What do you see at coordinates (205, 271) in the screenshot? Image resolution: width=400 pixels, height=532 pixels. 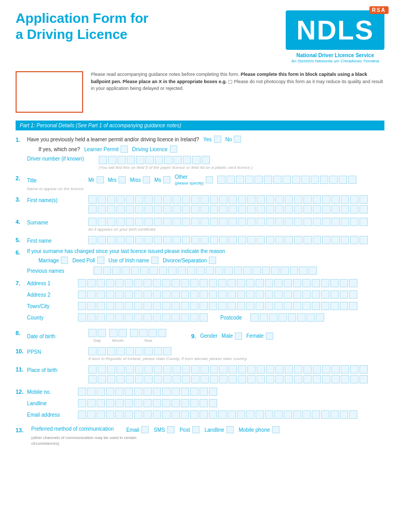 I see `q6-prev-names-cells` at bounding box center [205, 271].